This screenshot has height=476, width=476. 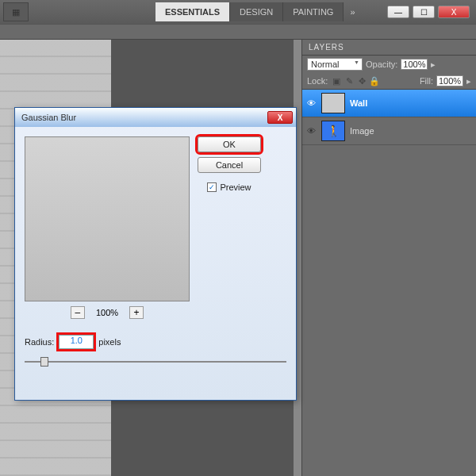 What do you see at coordinates (155, 362) in the screenshot?
I see `radius-slider` at bounding box center [155, 362].